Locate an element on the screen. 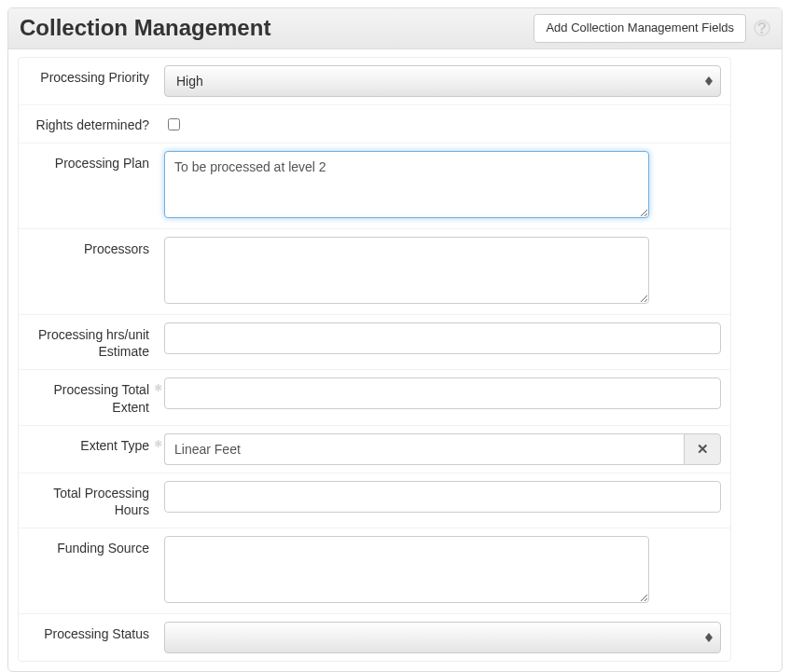 The image size is (790, 672). close-icon: ✕ is located at coordinates (703, 449).